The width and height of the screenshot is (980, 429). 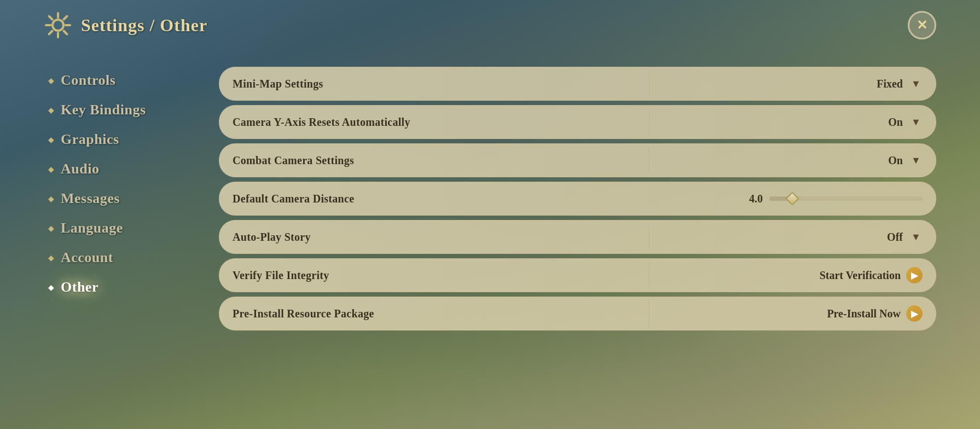 I want to click on sidebar-label-graphics: Graphics, so click(x=90, y=140).